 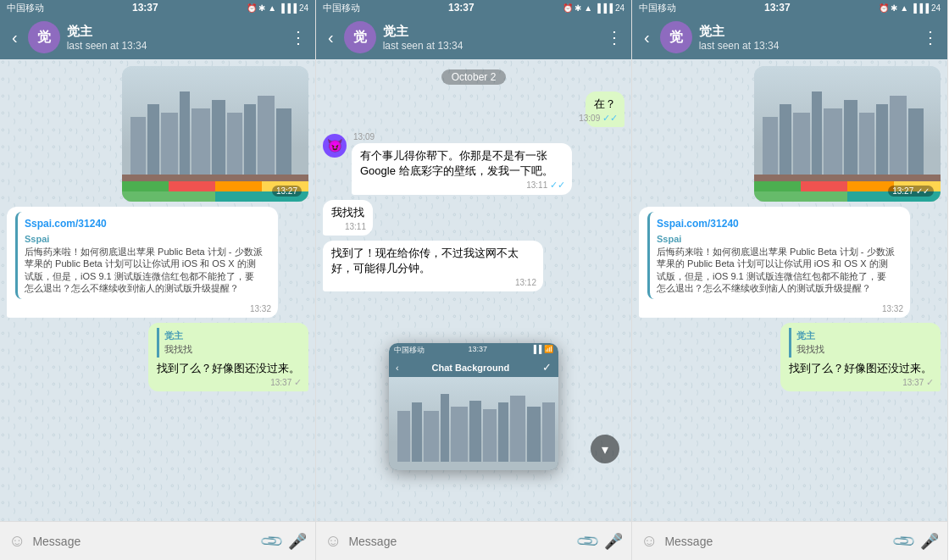 What do you see at coordinates (593, 8) in the screenshot?
I see `icons-mid: ⏰ ✱ ▲ ▐▐▐ 24` at bounding box center [593, 8].